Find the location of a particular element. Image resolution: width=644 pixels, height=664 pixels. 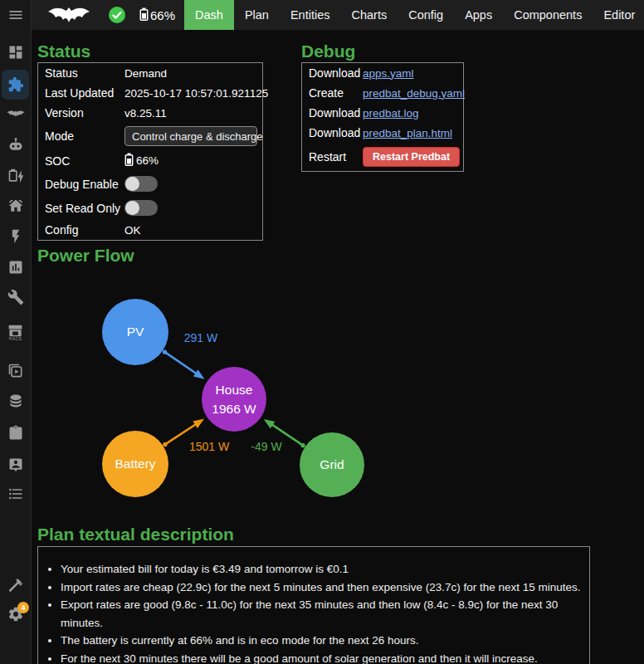

predbat_debug.yaml-link: predbat_debug.yaml is located at coordinates (413, 93).